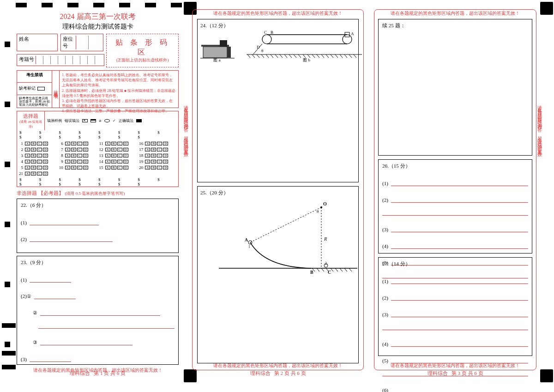 The height and width of the screenshot is (392, 554). I want to click on svg-text: B, so click(312, 272).